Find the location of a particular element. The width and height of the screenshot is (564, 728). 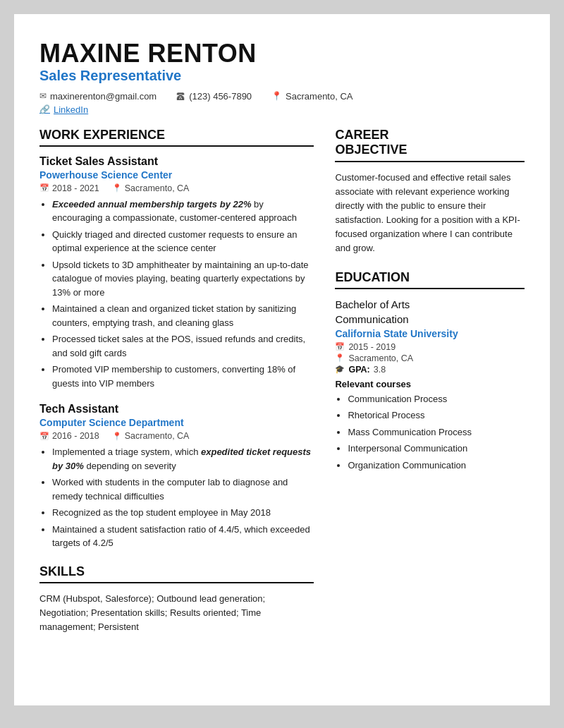

linkedin-link: 🔗 LinkedIn is located at coordinates (282, 110).